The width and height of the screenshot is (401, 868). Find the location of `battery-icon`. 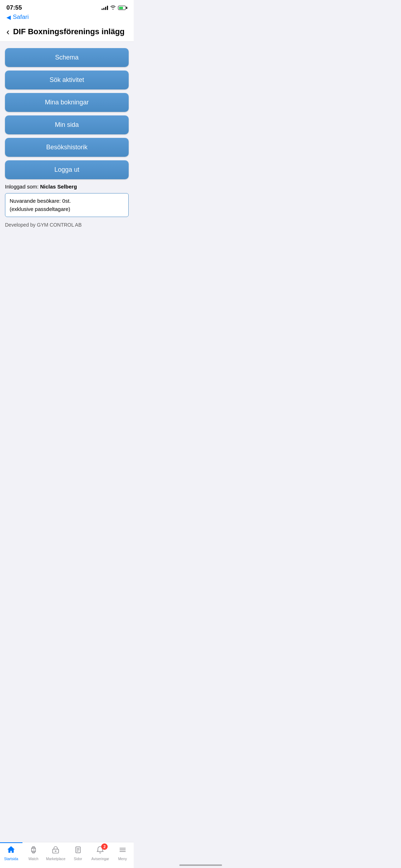

battery-icon is located at coordinates (123, 8).